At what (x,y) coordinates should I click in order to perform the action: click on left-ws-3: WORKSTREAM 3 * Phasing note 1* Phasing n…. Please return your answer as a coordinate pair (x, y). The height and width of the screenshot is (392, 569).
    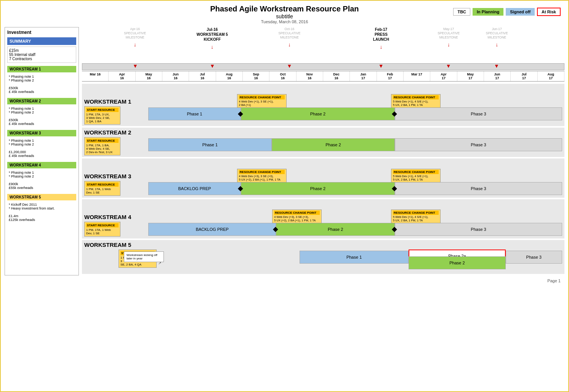
    Looking at the image, I should click on (42, 144).